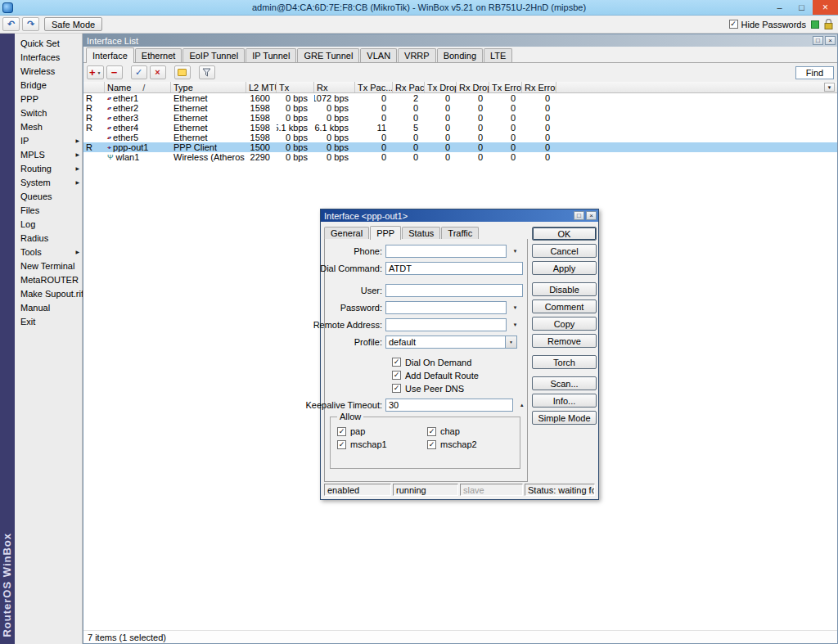  Describe the element at coordinates (48, 70) in the screenshot. I see `sidebar-item-wireless: Wireless` at that location.